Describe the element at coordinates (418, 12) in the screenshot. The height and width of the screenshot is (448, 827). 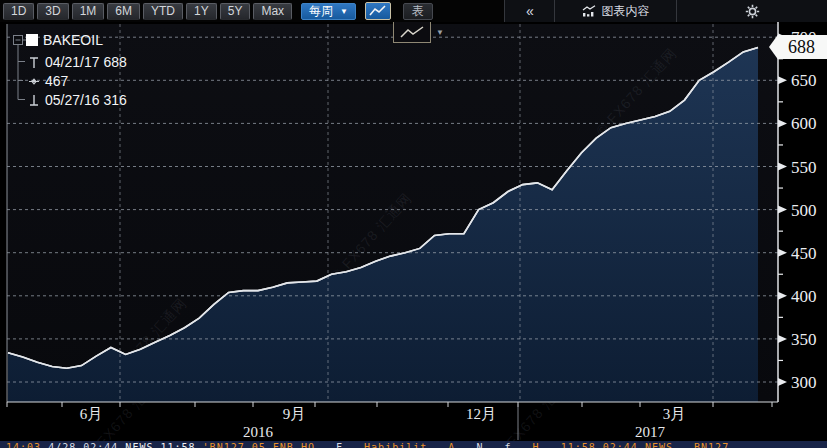
I see `table-view-button: 表` at that location.